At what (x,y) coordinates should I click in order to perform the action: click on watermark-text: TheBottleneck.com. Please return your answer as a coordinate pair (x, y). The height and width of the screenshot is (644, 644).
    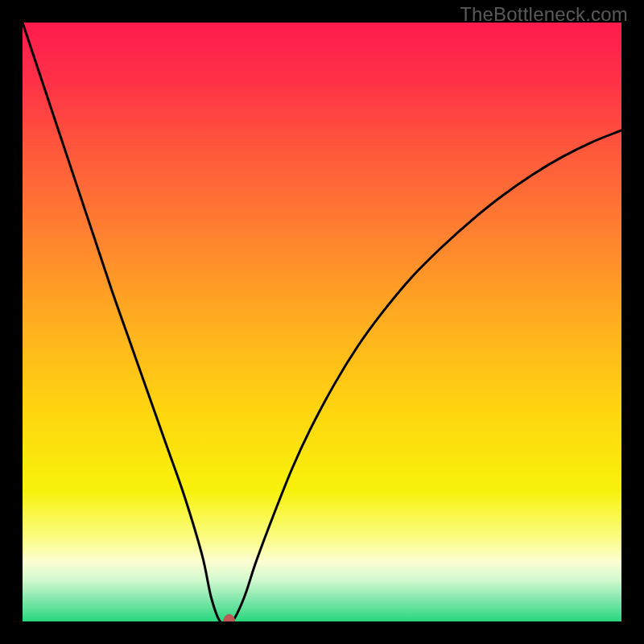
    Looking at the image, I should click on (544, 14).